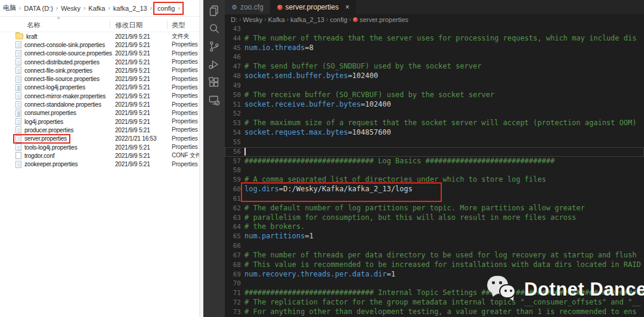 The image size is (644, 317). I want to click on editor-breadcrumb-item: kafka_2_13, so click(308, 20).